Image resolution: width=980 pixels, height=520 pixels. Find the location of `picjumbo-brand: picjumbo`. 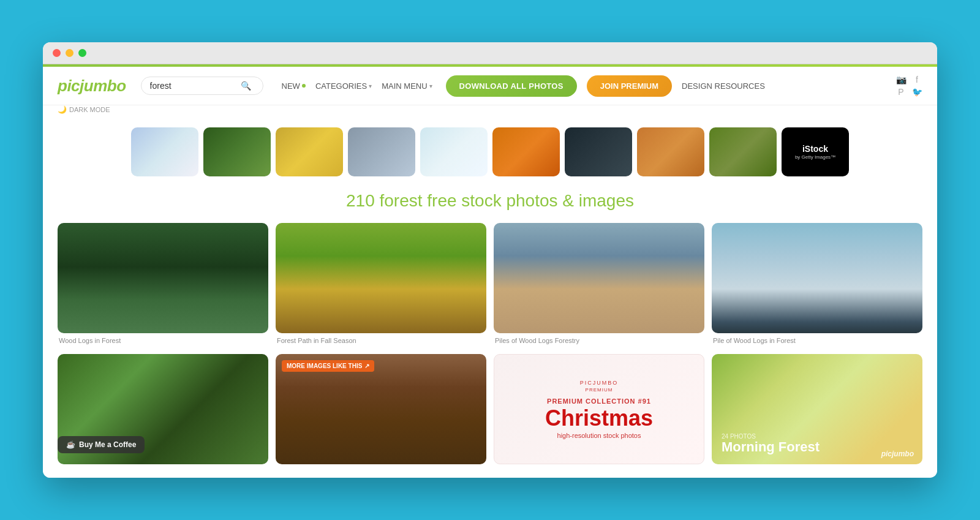

picjumbo-brand: picjumbo is located at coordinates (599, 383).